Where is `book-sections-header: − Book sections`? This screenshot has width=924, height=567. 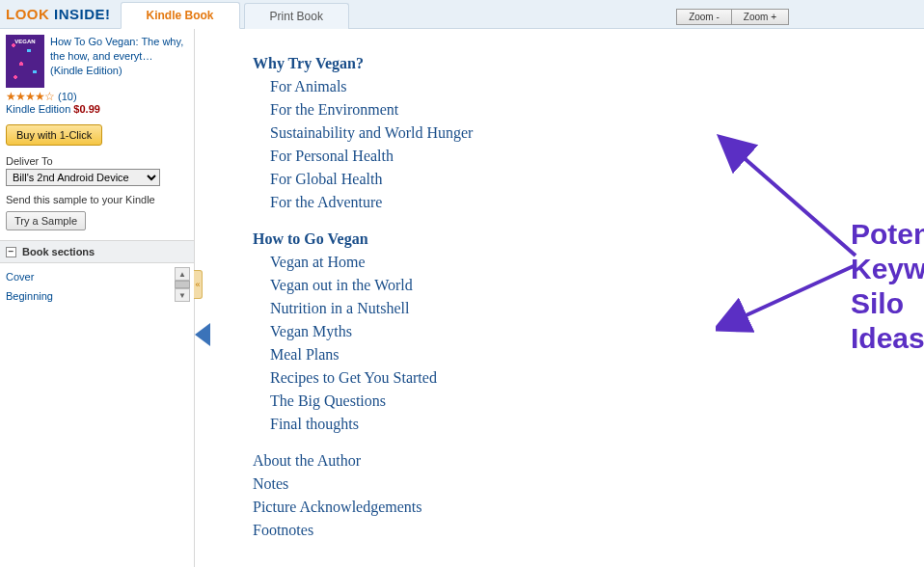
book-sections-header: − Book sections is located at coordinates (96, 252).